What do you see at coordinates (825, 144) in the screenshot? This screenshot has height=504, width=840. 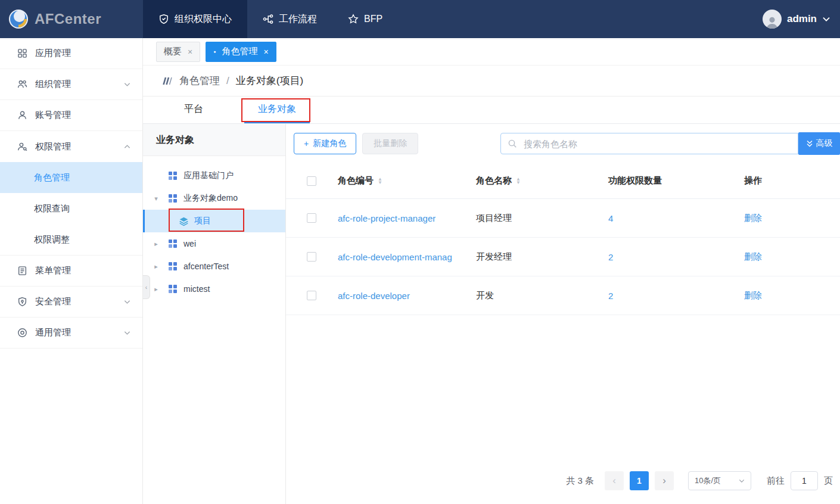 I see `advanced-label: 高级` at bounding box center [825, 144].